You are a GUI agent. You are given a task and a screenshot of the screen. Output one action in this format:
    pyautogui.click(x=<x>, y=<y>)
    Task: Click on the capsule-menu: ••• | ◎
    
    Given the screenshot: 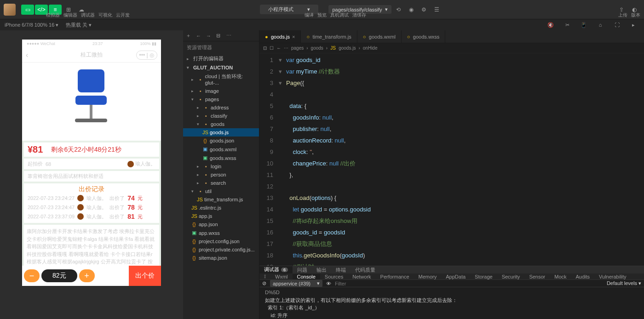 What is the action you would take?
    pyautogui.click(x=147, y=55)
    